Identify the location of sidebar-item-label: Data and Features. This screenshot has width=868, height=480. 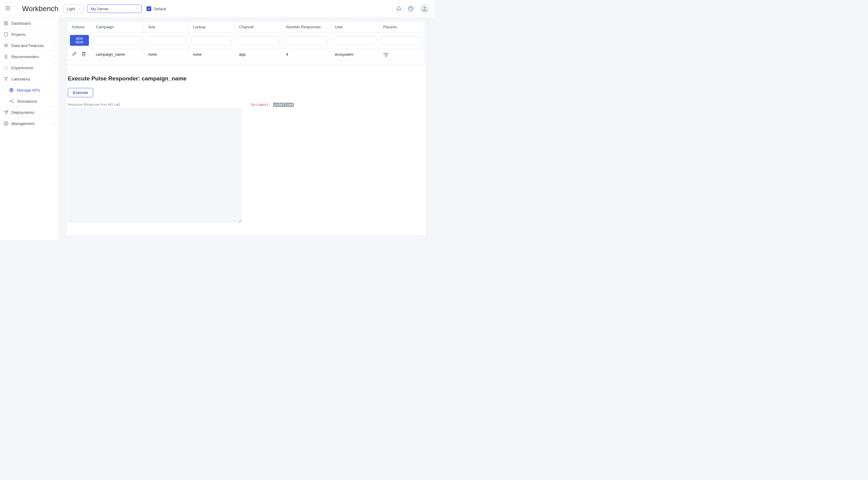
(28, 46).